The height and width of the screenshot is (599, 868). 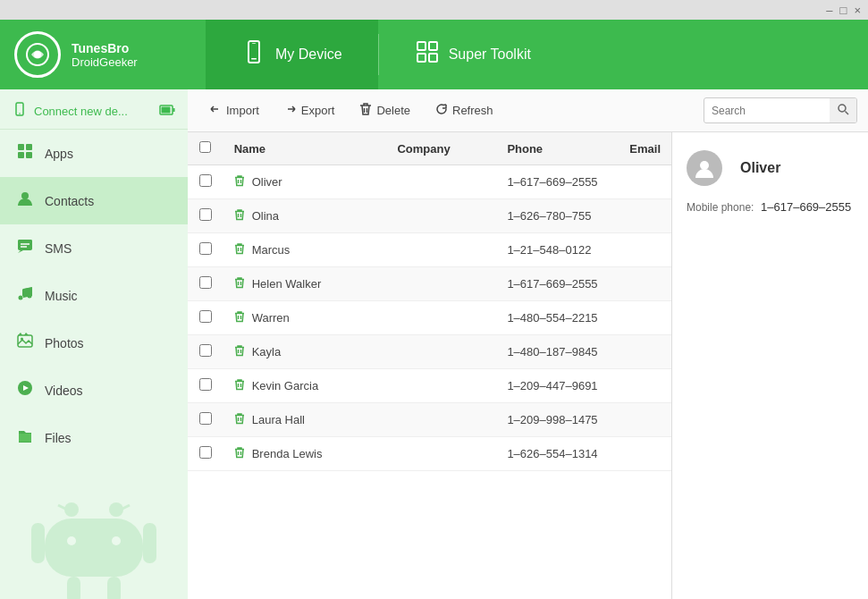 I want to click on logo-text: TunesBro DroidGeeker, so click(x=105, y=55).